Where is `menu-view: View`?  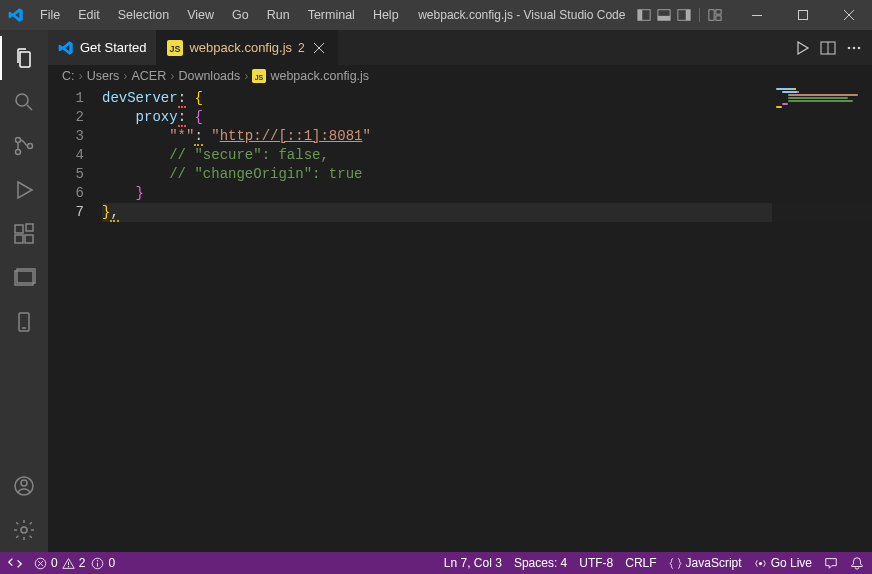
menu-view: View is located at coordinates (200, 15).